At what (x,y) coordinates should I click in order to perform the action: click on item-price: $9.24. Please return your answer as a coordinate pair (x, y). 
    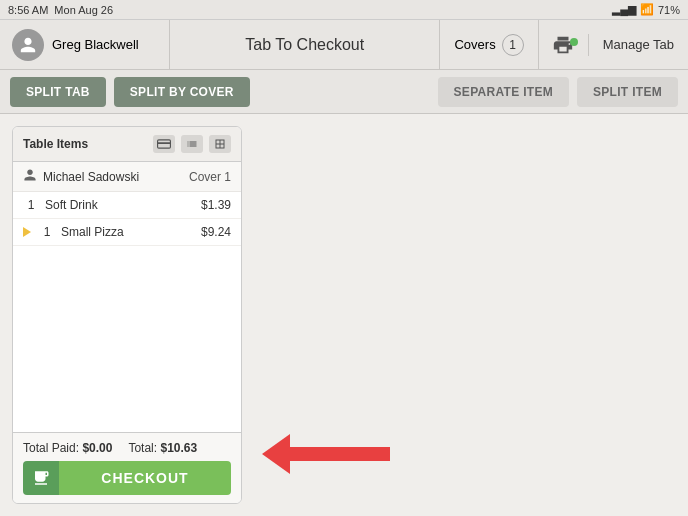
    Looking at the image, I should click on (216, 232).